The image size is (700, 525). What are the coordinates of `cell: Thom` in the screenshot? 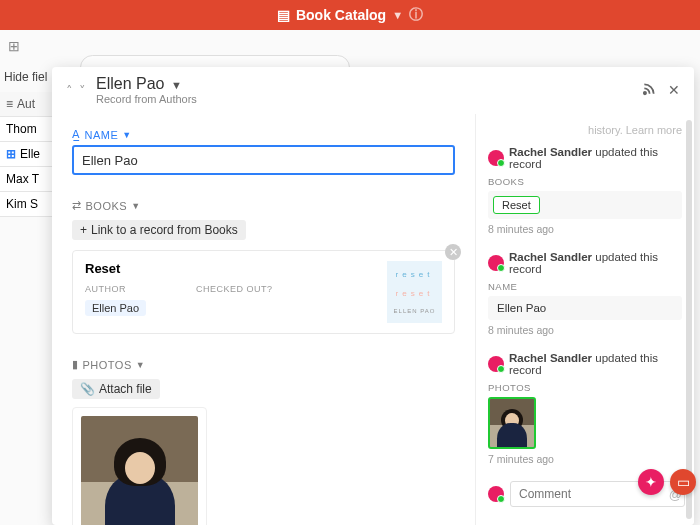 It's located at (22, 129).